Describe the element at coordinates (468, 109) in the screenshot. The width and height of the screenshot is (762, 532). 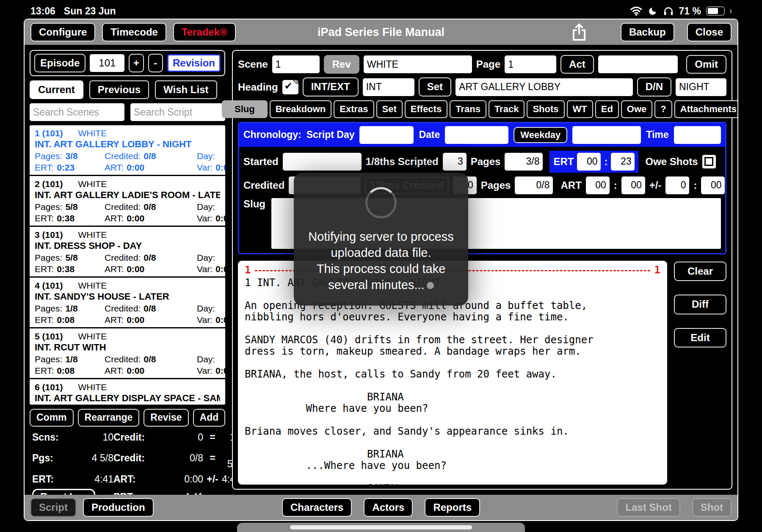
I see `tab-trans: Trans` at that location.